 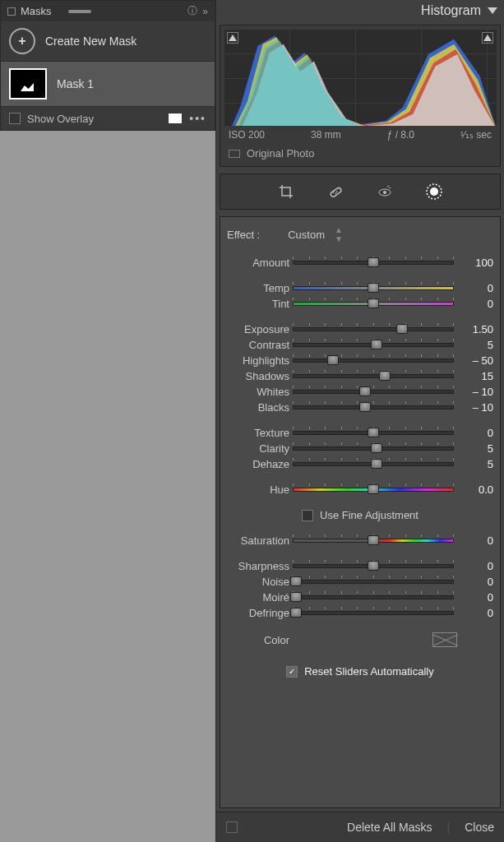 I want to click on more-options-icon: •••, so click(x=197, y=118).